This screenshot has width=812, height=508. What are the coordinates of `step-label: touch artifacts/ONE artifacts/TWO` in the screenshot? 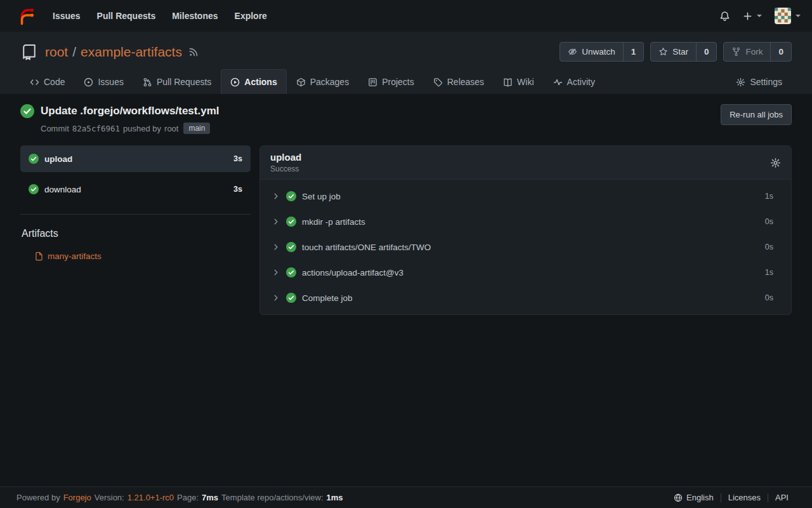 It's located at (367, 248).